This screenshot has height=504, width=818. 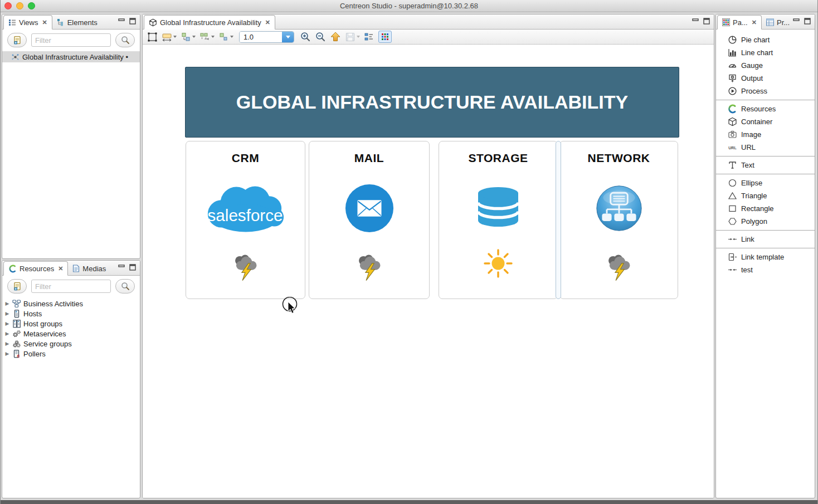 I want to click on text-icon, so click(x=732, y=165).